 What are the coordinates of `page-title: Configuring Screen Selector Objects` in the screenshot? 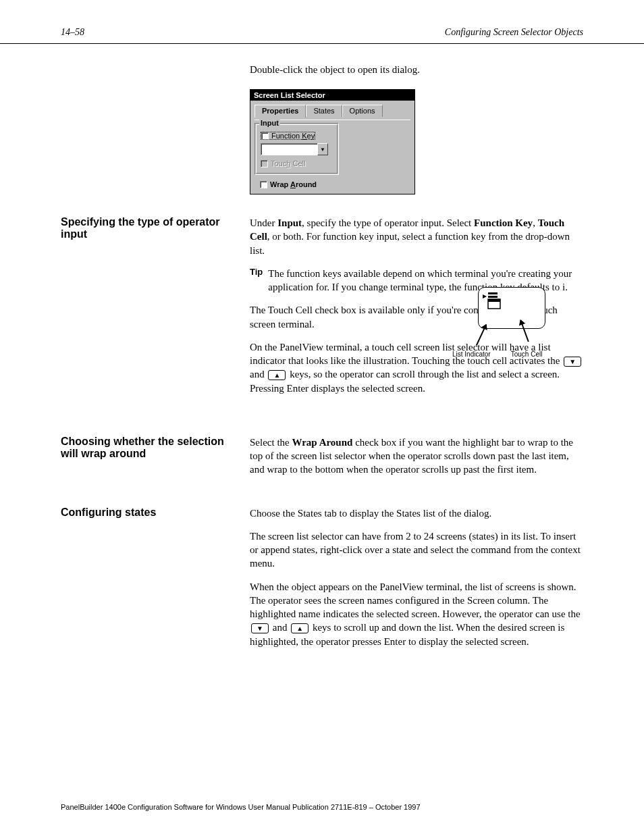 It's located at (514, 32).